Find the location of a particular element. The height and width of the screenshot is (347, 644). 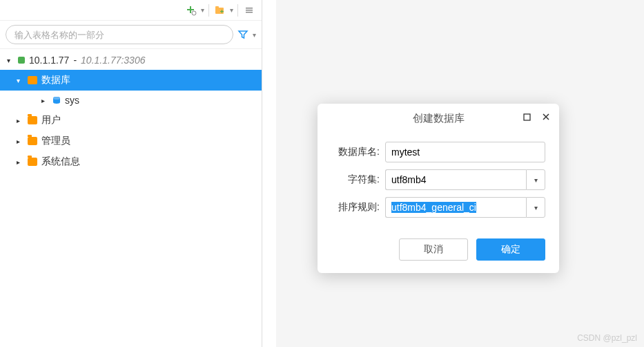

tree-item-label: 用户 is located at coordinates (51, 120).